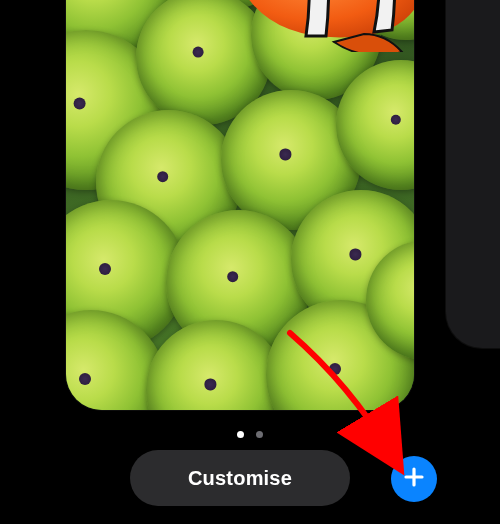 Image resolution: width=500 pixels, height=524 pixels. Describe the element at coordinates (250, 433) in the screenshot. I see `page-indicator` at that location.